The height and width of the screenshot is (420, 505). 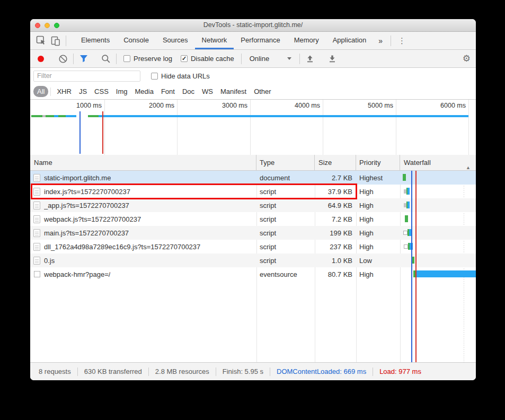 I want to click on cell-name: webpack-hmr?page=/, so click(x=143, y=274).